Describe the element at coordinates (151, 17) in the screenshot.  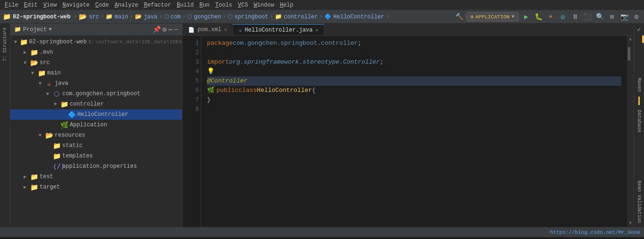
I see `breadcrumb-java: java` at that location.